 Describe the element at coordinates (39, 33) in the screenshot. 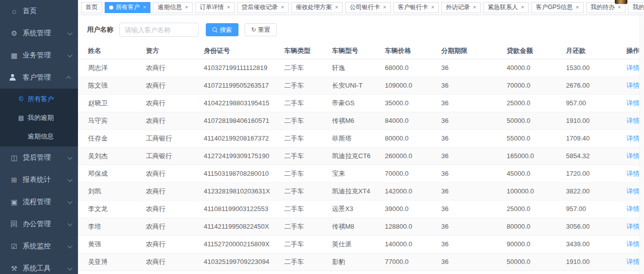

I see `sidebar-item-1: ⚙系统管理` at that location.